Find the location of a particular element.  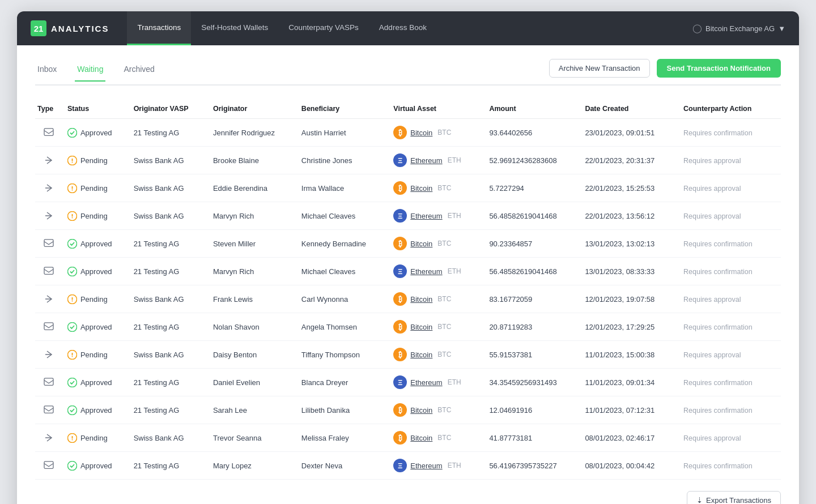

table-row: Approved 21 Testing AG Marvyn Rich Micha… is located at coordinates (408, 272).